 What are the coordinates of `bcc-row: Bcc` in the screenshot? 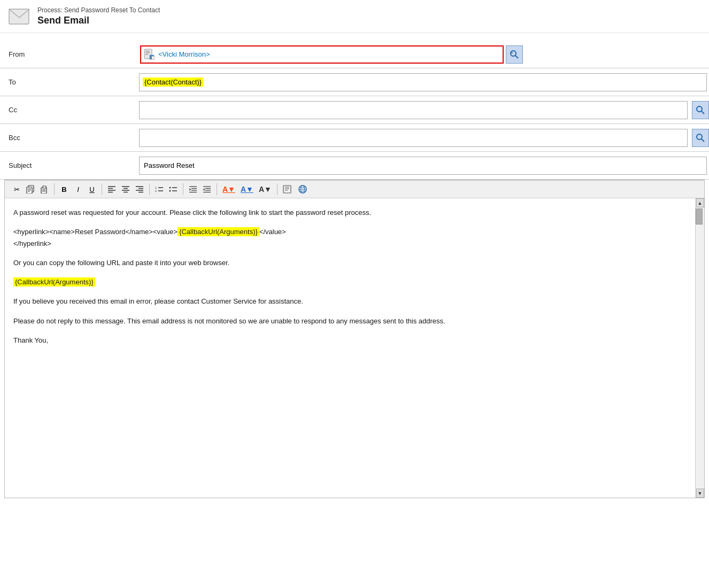 It's located at (354, 138).